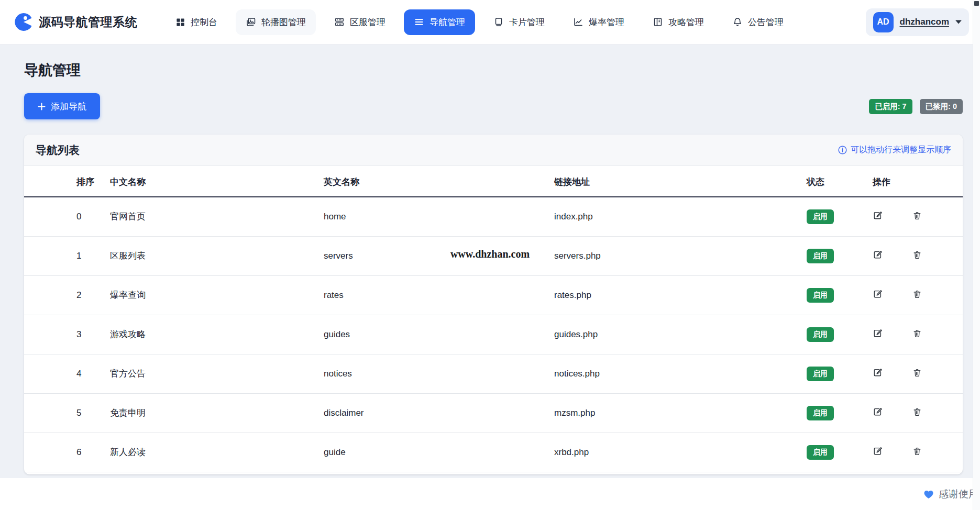  I want to click on pacman-logo-icon, so click(24, 22).